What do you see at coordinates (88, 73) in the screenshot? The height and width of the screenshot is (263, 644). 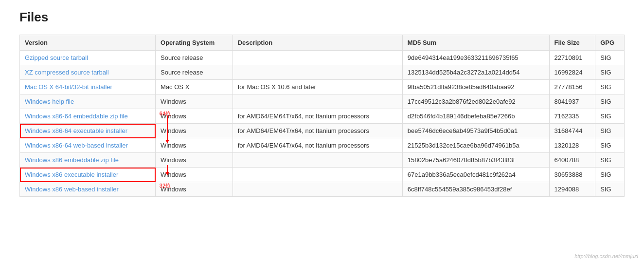 I see `cell-version: XZ compressed source tarball` at bounding box center [88, 73].